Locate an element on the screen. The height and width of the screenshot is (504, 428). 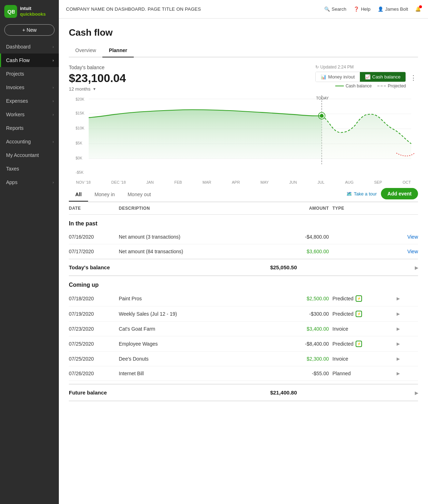
refresh-icon: ↻ is located at coordinates (317, 67).